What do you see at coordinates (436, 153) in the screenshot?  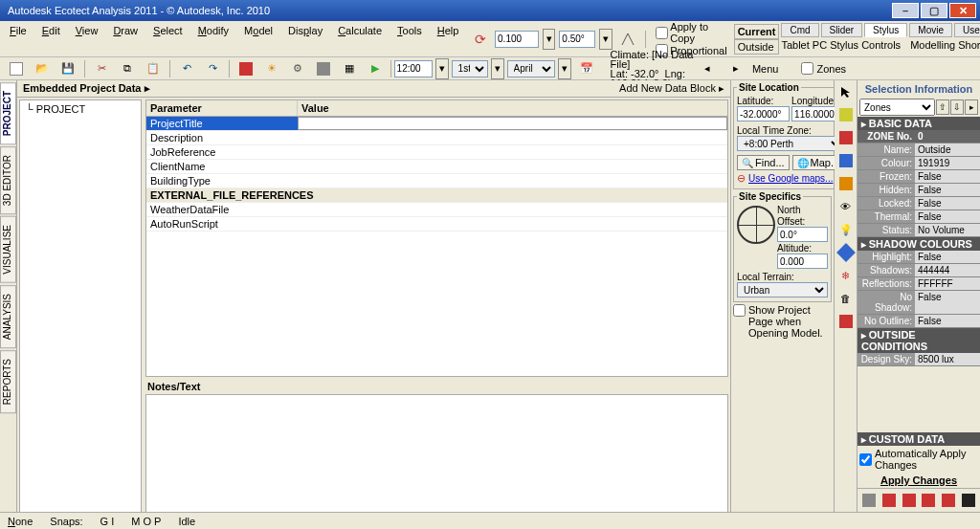 I see `row-jobref: JobReference` at bounding box center [436, 153].